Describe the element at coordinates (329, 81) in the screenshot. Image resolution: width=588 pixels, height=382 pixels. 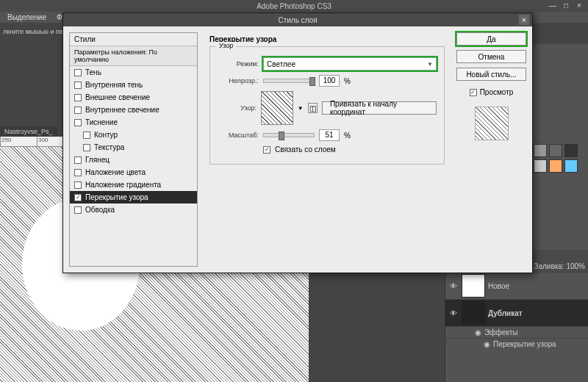
I see `opacity-input: 100` at that location.